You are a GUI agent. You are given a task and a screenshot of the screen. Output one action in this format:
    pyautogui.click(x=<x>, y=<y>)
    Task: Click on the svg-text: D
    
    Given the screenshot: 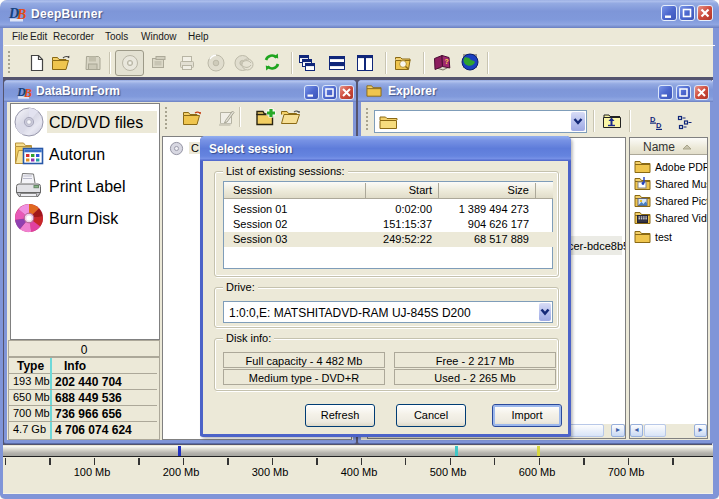 What is the action you would take?
    pyautogui.click(x=659, y=126)
    